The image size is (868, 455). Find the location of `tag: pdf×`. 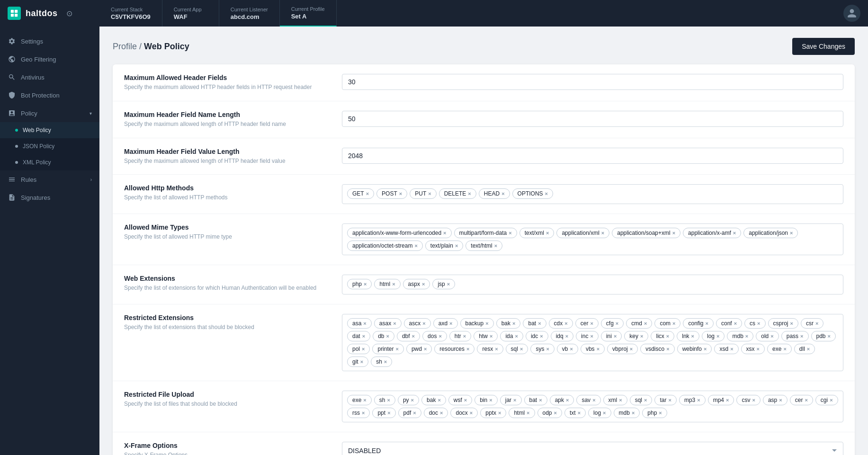

tag: pdf× is located at coordinates (410, 413).